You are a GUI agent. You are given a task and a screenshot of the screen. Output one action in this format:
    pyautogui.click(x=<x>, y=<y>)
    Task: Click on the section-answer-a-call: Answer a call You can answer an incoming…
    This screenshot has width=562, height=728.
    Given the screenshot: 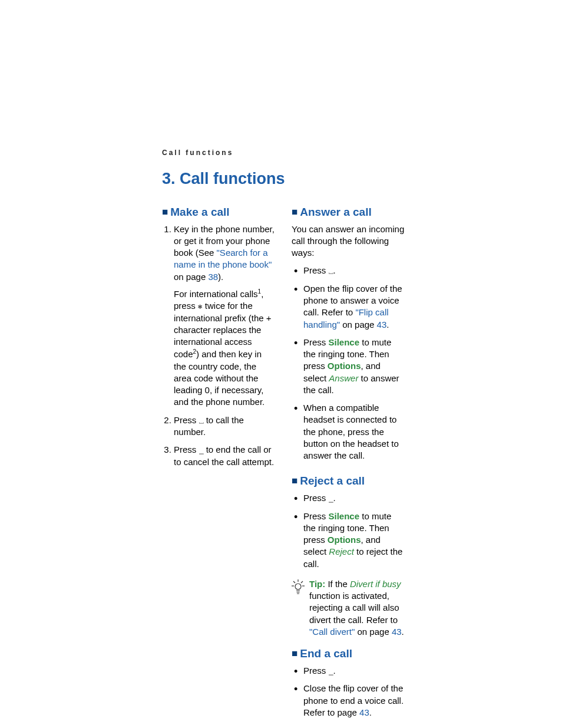 What is the action you would take?
    pyautogui.click(x=349, y=333)
    